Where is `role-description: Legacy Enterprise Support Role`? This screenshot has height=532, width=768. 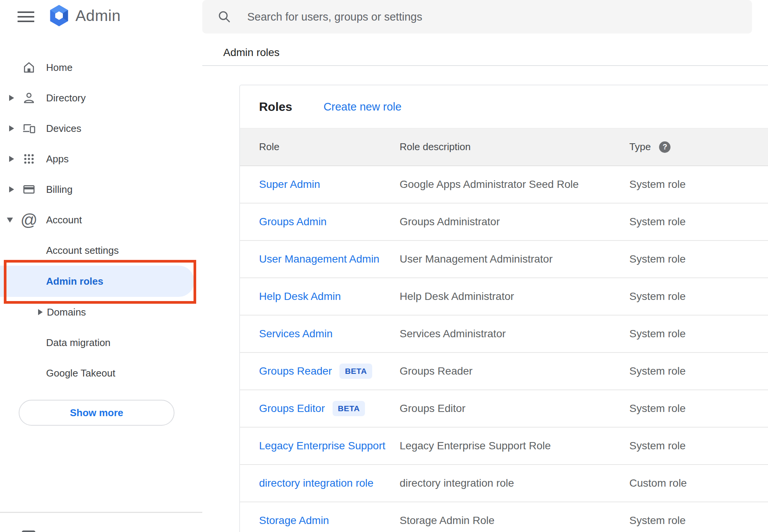 role-description: Legacy Enterprise Support Role is located at coordinates (514, 446).